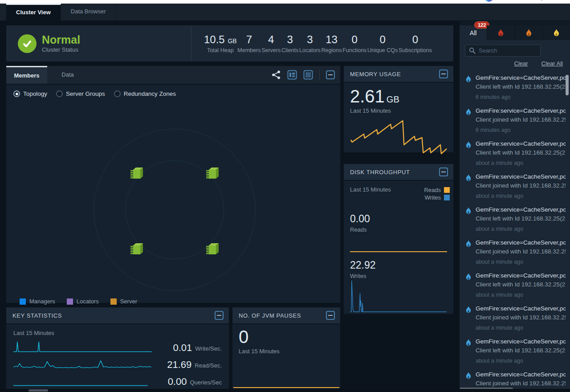 The height and width of the screenshot is (392, 570). What do you see at coordinates (330, 75) in the screenshot?
I see `collapse-members-panel-icon` at bounding box center [330, 75].